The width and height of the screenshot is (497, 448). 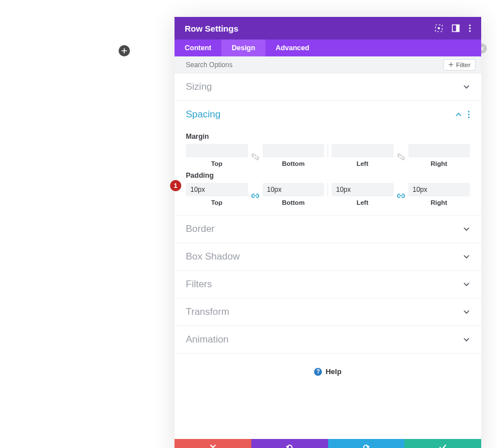 I want to click on spacing-body: Margin Top Bottom, so click(x=328, y=174).